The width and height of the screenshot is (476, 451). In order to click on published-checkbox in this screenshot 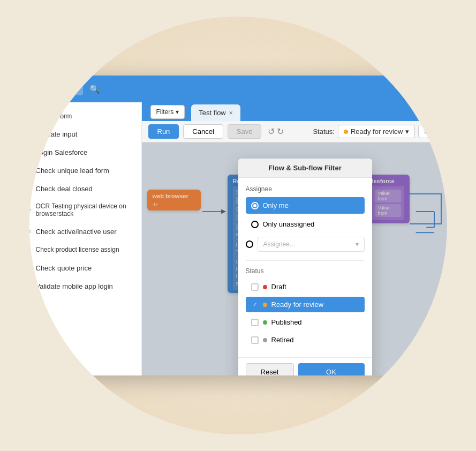, I will do `click(255, 322)`.